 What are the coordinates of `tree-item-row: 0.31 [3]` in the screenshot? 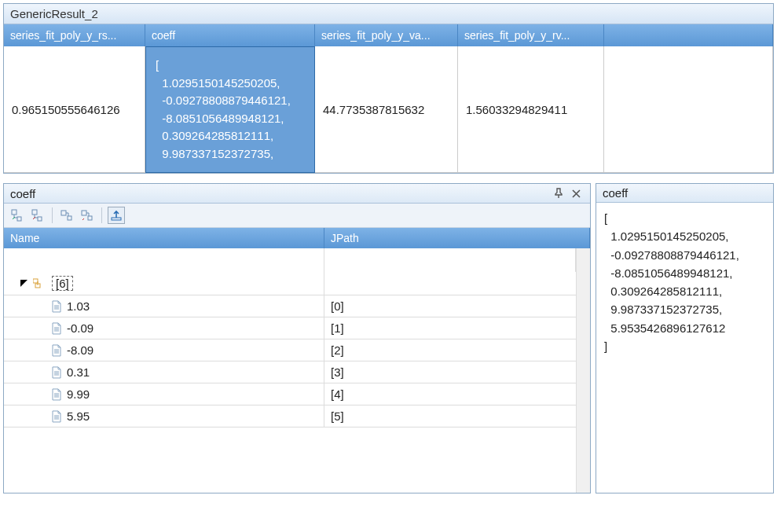 It's located at (290, 372).